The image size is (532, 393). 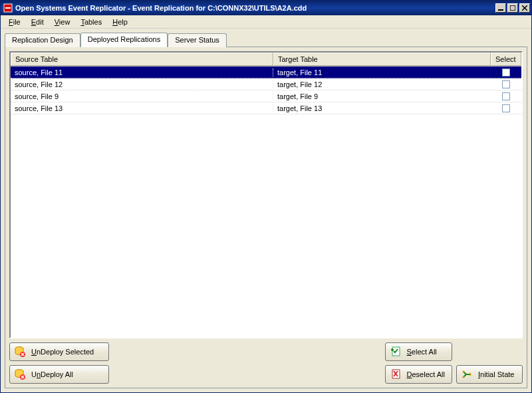 What do you see at coordinates (266, 108) in the screenshot?
I see `table-row: source, File 13target, File 13` at bounding box center [266, 108].